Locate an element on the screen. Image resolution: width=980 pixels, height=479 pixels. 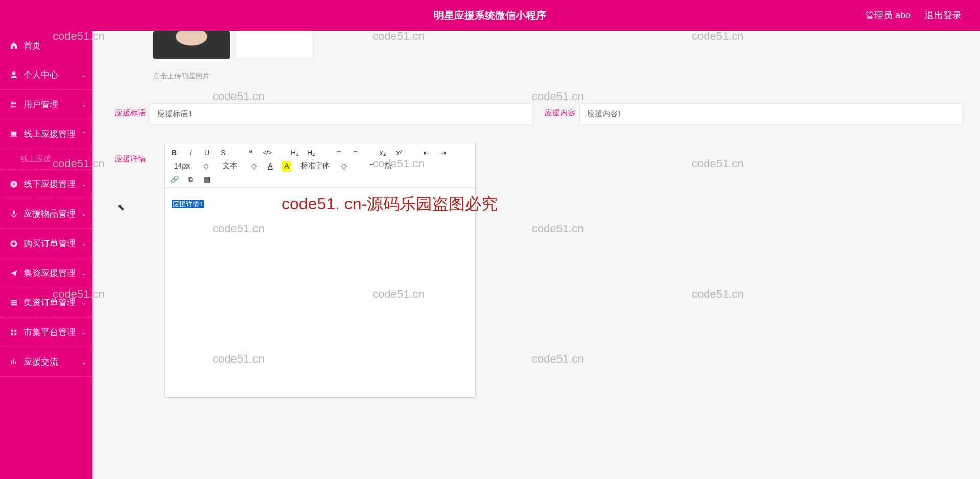
uploaded-photo is located at coordinates (192, 45).